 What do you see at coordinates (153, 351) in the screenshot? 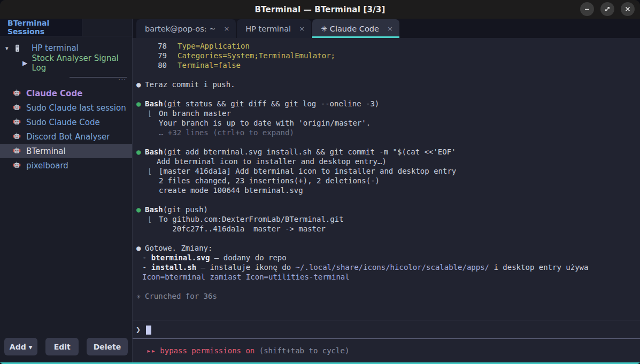
I see `fast-forward-icon: ▸▸` at bounding box center [153, 351].